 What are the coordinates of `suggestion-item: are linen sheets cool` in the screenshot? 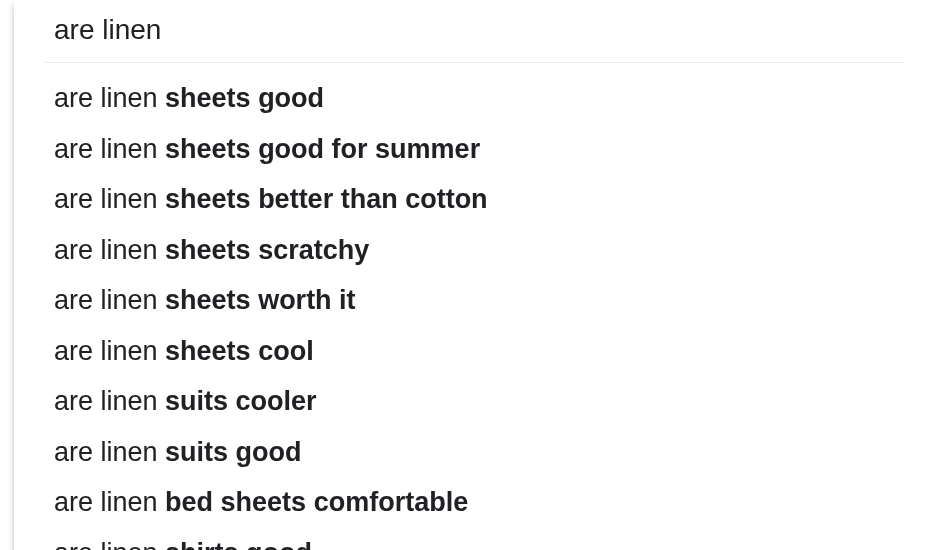 It's located at (474, 352).